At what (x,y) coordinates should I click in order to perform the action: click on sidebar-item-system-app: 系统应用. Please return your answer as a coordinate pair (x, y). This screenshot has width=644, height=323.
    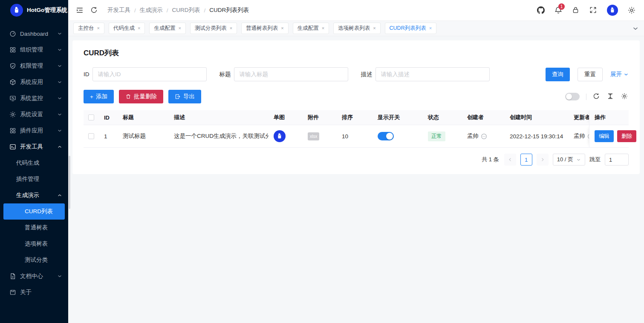
    Looking at the image, I should click on (34, 82).